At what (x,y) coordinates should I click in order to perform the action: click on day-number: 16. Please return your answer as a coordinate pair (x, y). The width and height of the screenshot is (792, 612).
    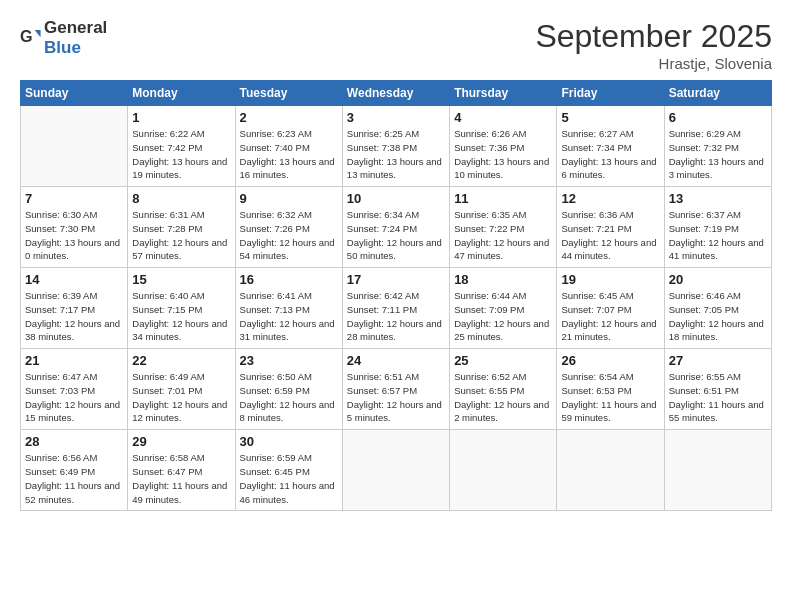
    Looking at the image, I should click on (289, 280).